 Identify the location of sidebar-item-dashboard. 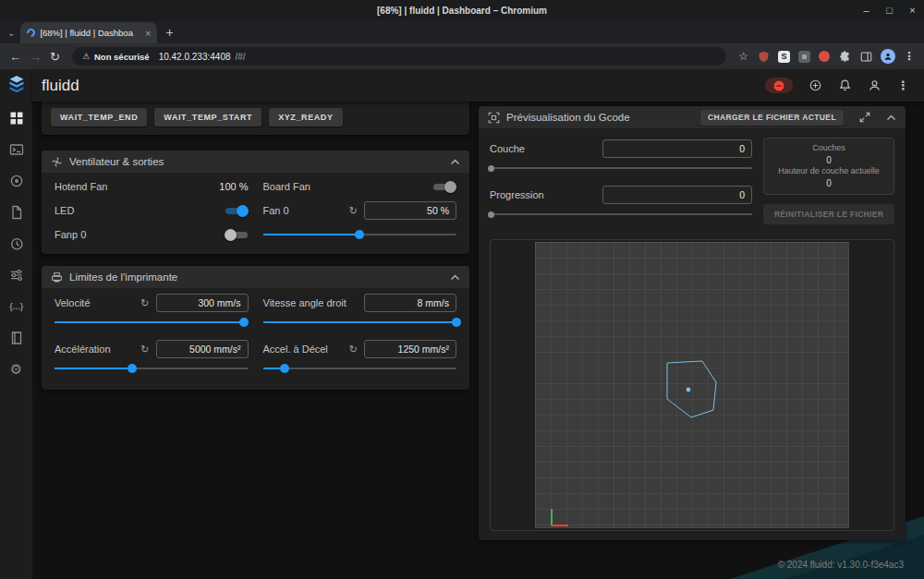
(17, 118).